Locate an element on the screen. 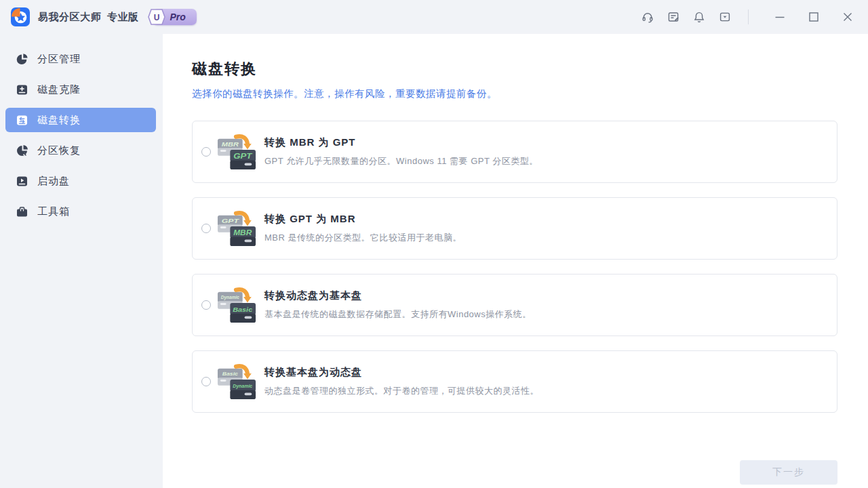  headset-icon is located at coordinates (648, 17).